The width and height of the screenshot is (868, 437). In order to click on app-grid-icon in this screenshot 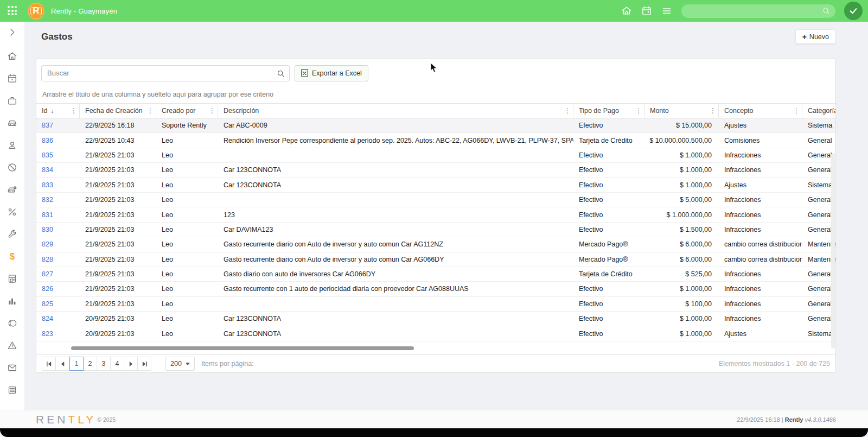, I will do `click(12, 11)`.